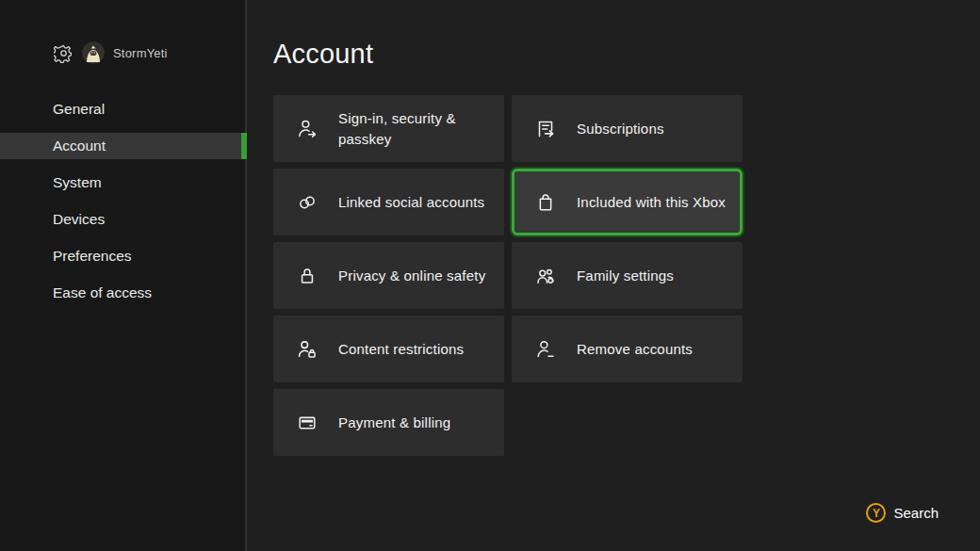 The width and height of the screenshot is (980, 551). Describe the element at coordinates (628, 128) in the screenshot. I see `tile-subscriptions: Subscriptions` at that location.